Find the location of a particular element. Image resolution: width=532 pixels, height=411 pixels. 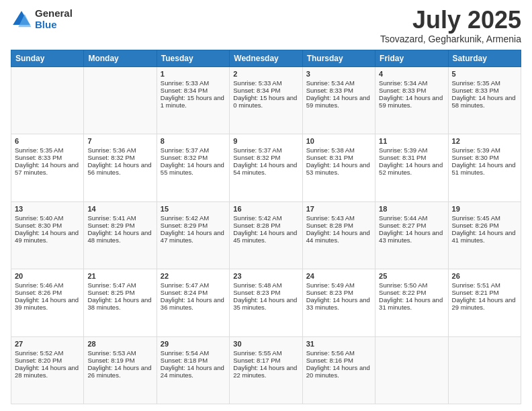

day-info: Sunset: 8:31 PM is located at coordinates (339, 157).